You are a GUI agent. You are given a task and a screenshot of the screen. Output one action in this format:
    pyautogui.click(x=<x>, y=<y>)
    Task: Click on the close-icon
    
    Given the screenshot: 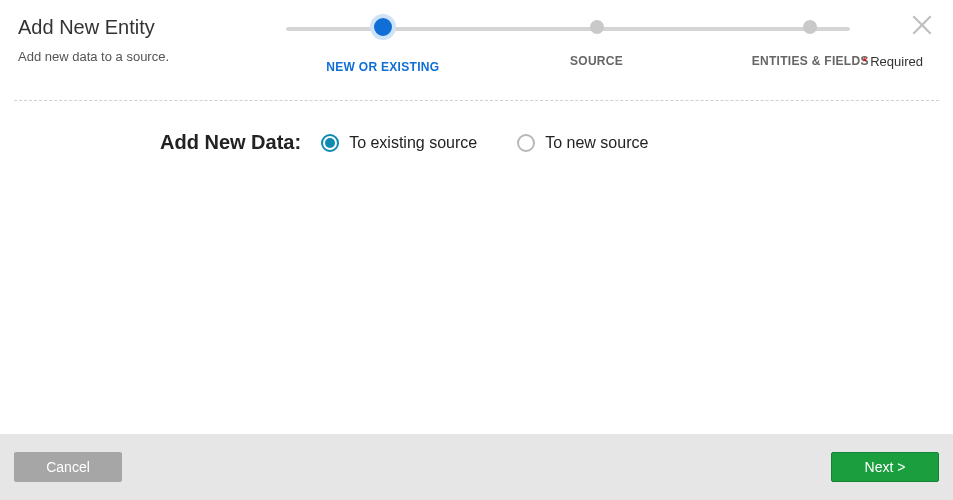 What is the action you would take?
    pyautogui.click(x=922, y=25)
    